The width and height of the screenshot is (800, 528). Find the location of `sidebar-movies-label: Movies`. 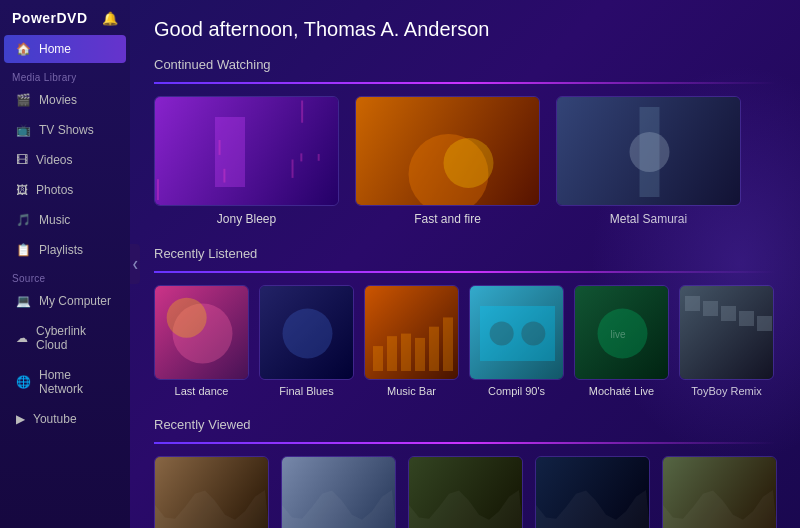

sidebar-movies-label: Movies is located at coordinates (58, 100).